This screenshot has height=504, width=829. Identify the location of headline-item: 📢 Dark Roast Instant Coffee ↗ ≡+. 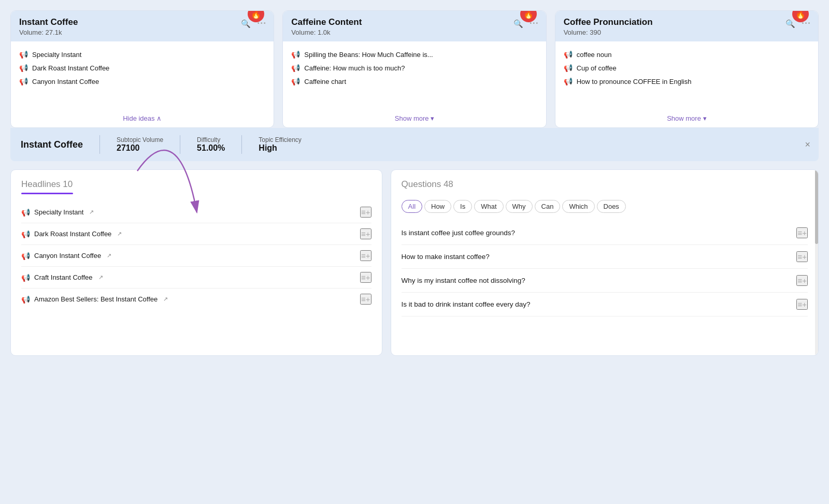
(196, 234).